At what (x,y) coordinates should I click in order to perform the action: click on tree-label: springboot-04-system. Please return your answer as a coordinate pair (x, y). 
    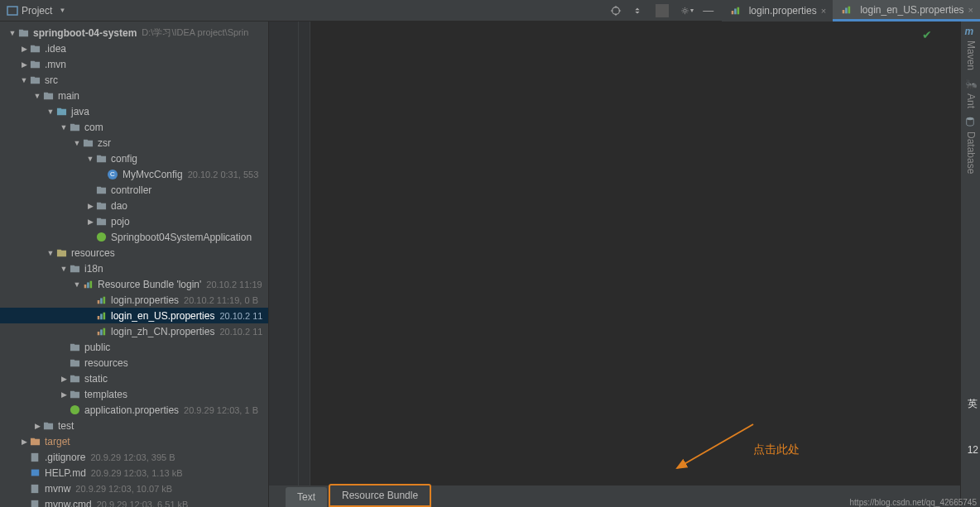
    Looking at the image, I should click on (84, 33).